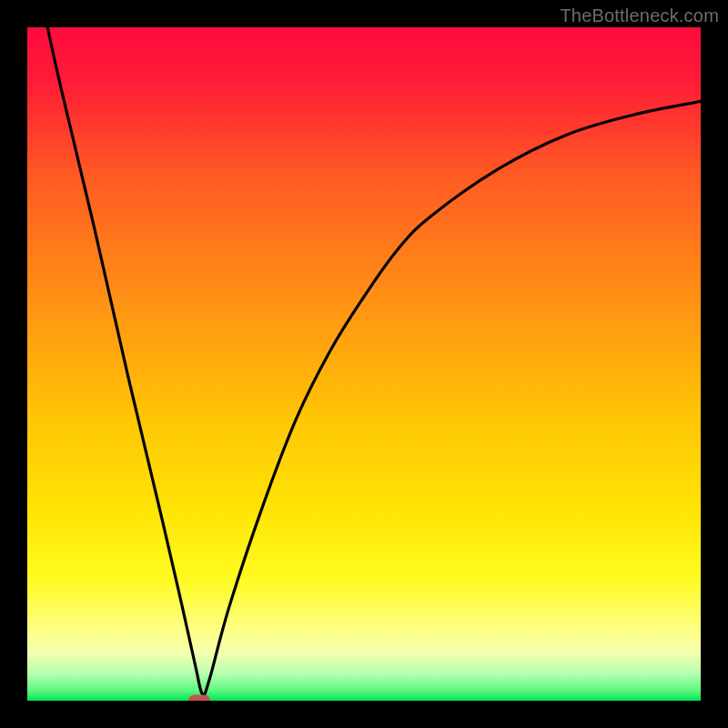 The width and height of the screenshot is (728, 728). I want to click on minimum-marker, so click(199, 699).